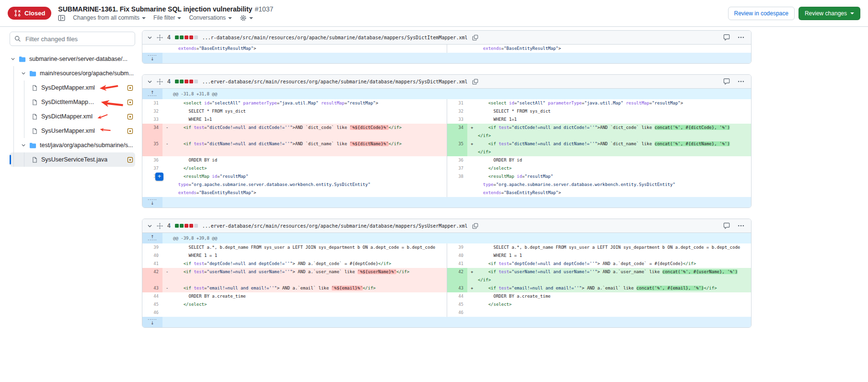 The image size is (868, 382). Describe the element at coordinates (72, 145) in the screenshot. I see `tree-folder-test-java-org-apache-submarine-s-: test/java/org/apache/submarine/s...` at that location.